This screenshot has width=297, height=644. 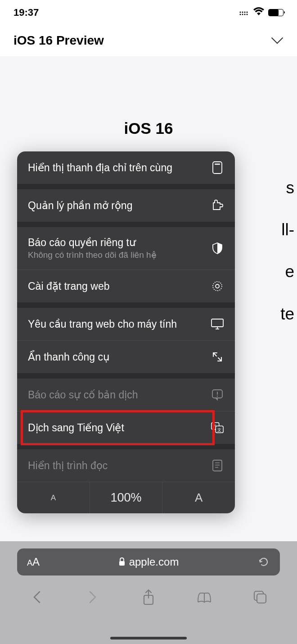 What do you see at coordinates (100, 168) in the screenshot?
I see `menu-label: Hiển thị thanh địa chỉ trên cùng` at bounding box center [100, 168].